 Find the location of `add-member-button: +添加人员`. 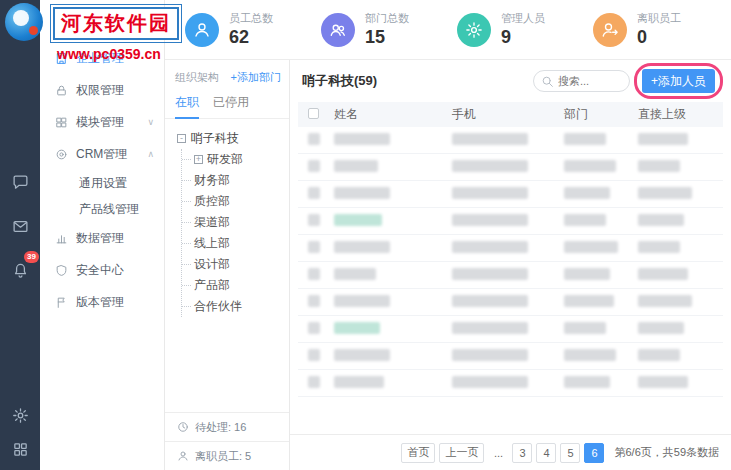

add-member-button: +添加人员 is located at coordinates (678, 81).